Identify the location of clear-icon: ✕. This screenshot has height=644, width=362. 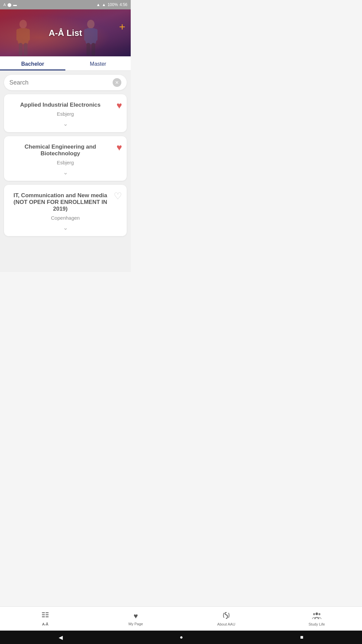
(117, 83).